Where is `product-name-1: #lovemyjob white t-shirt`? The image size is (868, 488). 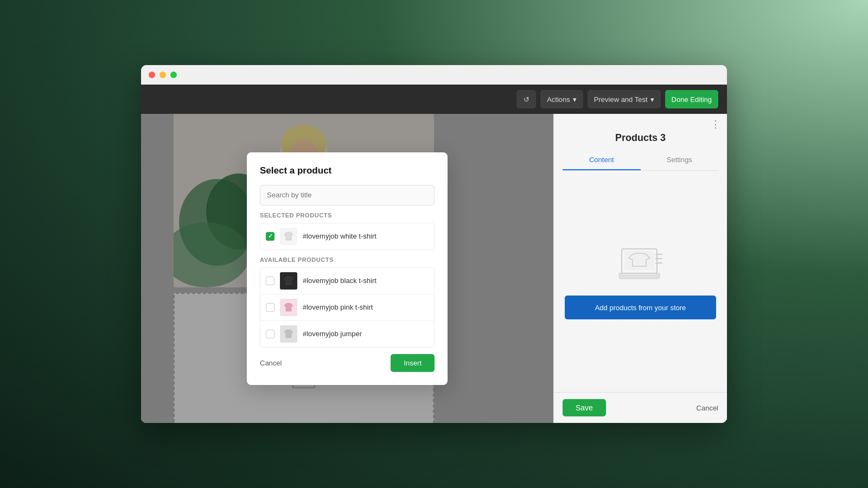 product-name-1: #lovemyjob white t-shirt is located at coordinates (340, 236).